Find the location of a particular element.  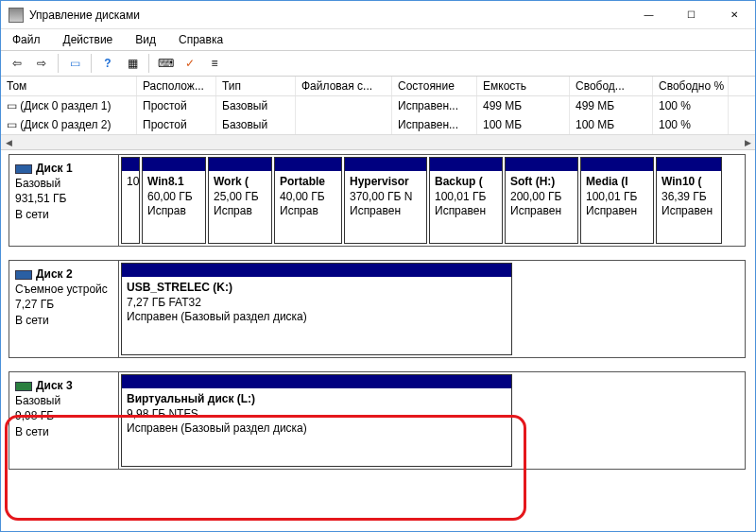

properties-icon: ▭ is located at coordinates (76, 63).